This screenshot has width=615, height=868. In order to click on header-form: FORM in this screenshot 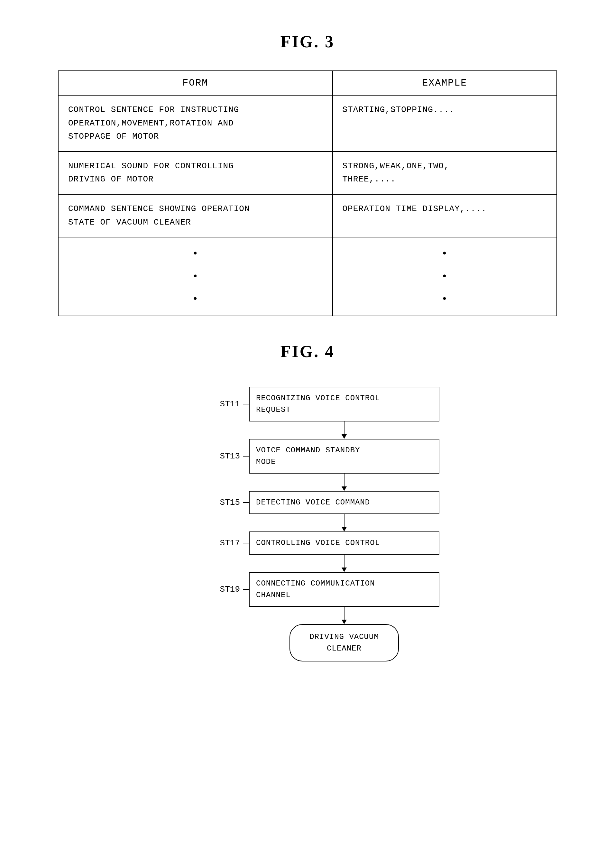, I will do `click(195, 83)`.